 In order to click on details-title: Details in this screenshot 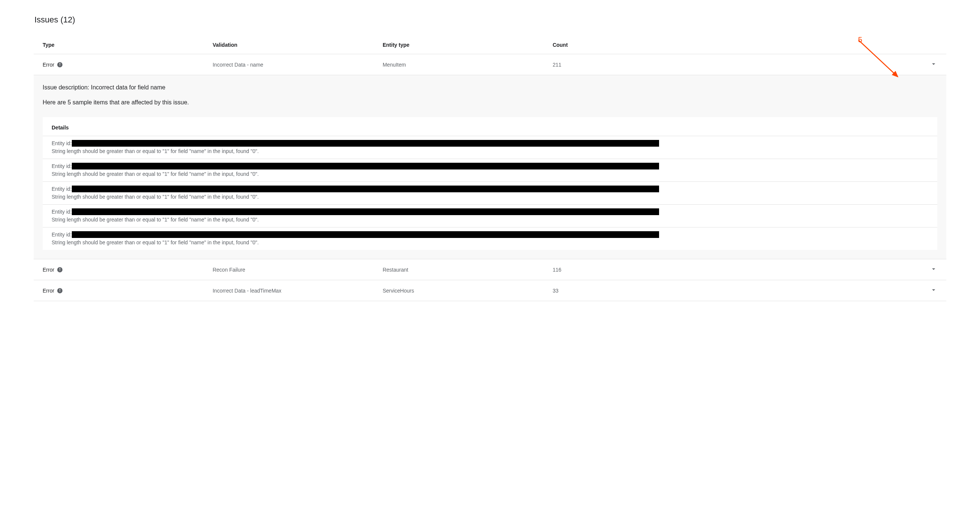, I will do `click(490, 127)`.